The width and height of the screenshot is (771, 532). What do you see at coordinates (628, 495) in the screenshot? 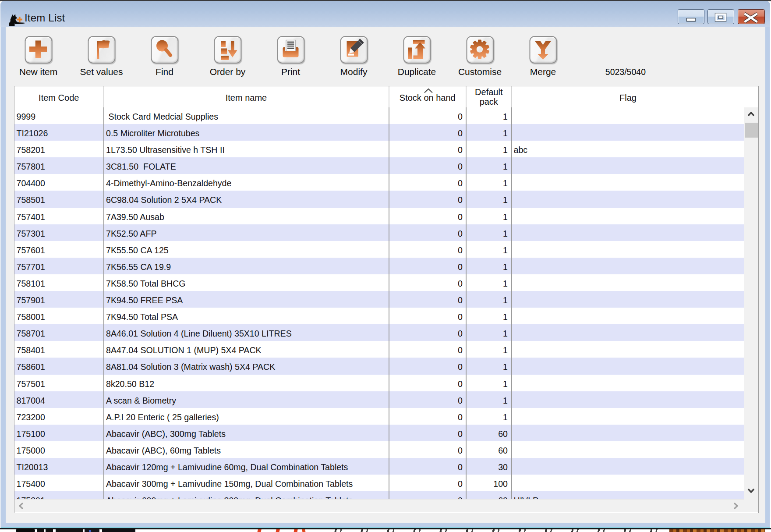
I see `cell-flag: HIVLP` at bounding box center [628, 495].